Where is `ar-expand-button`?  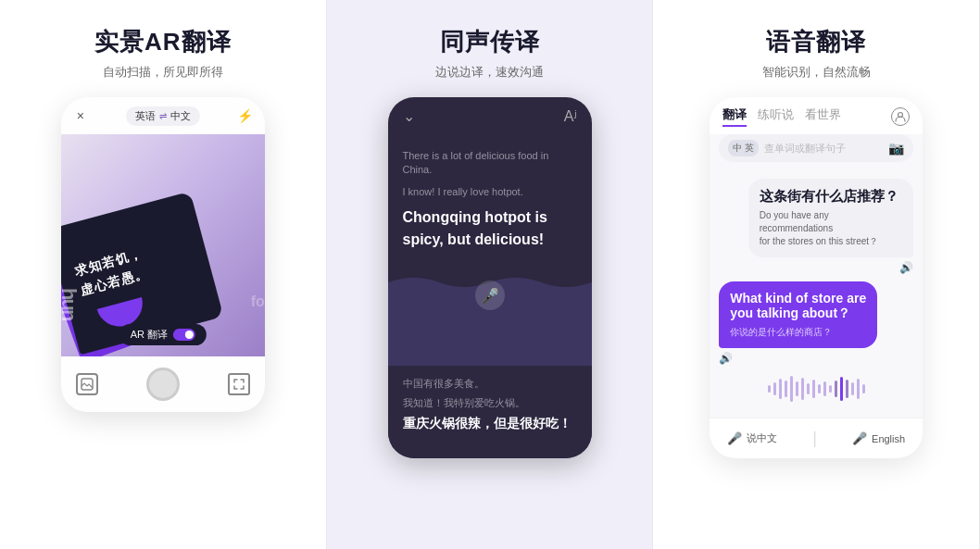
ar-expand-button is located at coordinates (239, 384).